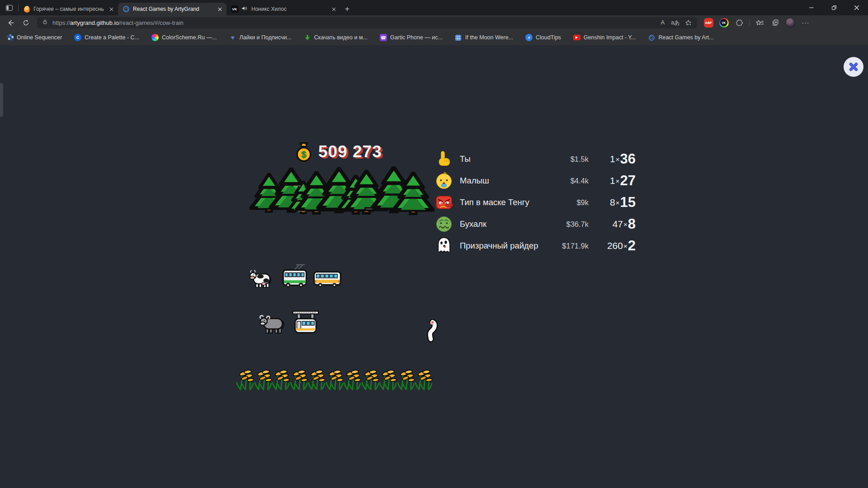 This screenshot has width=868, height=488. I want to click on react-games-favicon-icon, so click(126, 9).